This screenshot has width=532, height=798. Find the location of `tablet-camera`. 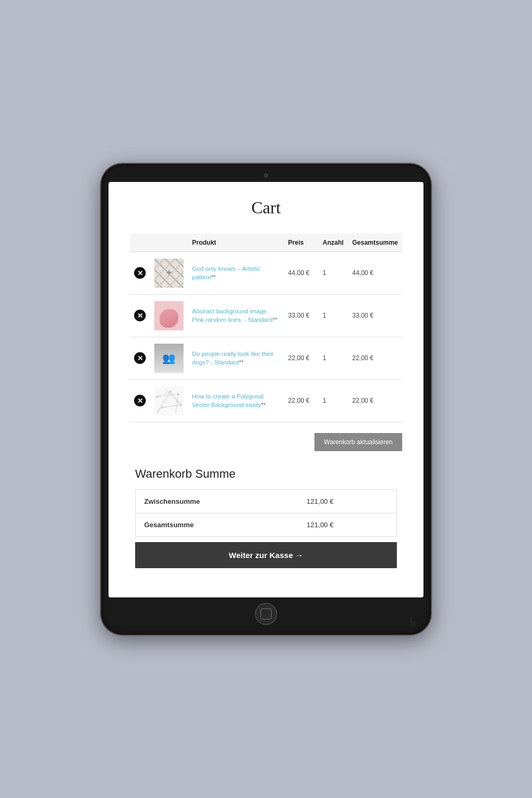

tablet-camera is located at coordinates (266, 176).